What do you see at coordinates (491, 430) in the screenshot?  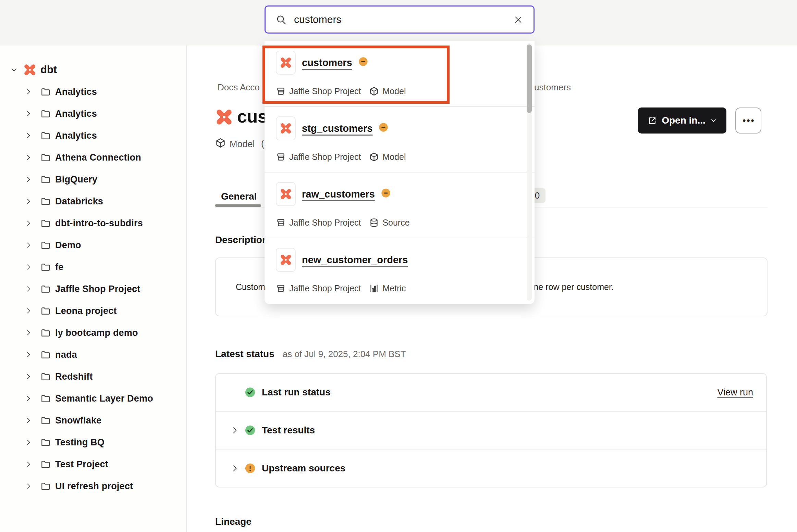 I see `latest-status-card: Last run status View run Test results Up…` at bounding box center [491, 430].